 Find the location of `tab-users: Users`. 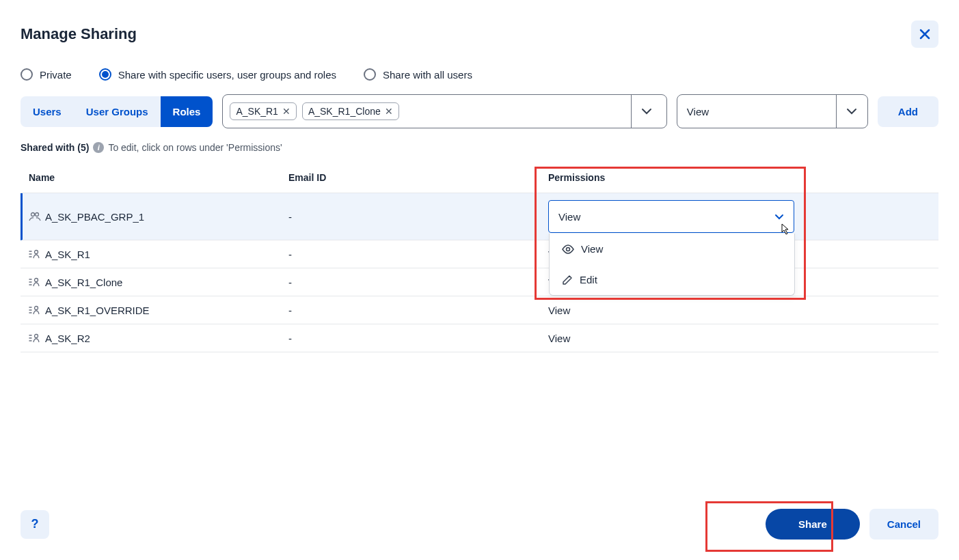

tab-users: Users is located at coordinates (47, 112).